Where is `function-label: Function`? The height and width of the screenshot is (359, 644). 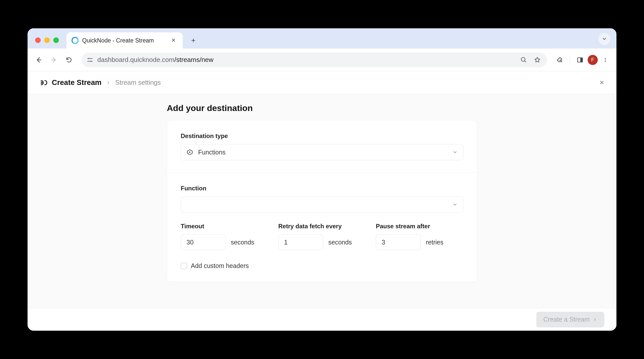 function-label: Function is located at coordinates (322, 188).